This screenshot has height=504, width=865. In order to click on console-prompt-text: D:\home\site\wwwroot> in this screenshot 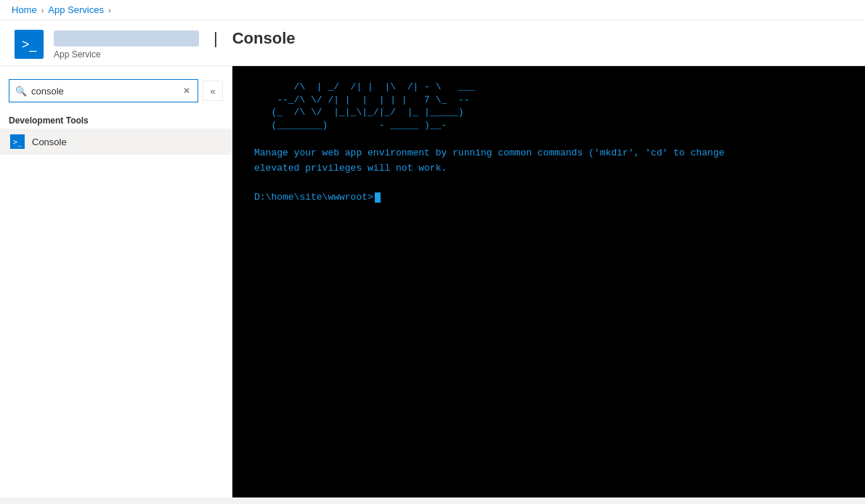, I will do `click(314, 198)`.